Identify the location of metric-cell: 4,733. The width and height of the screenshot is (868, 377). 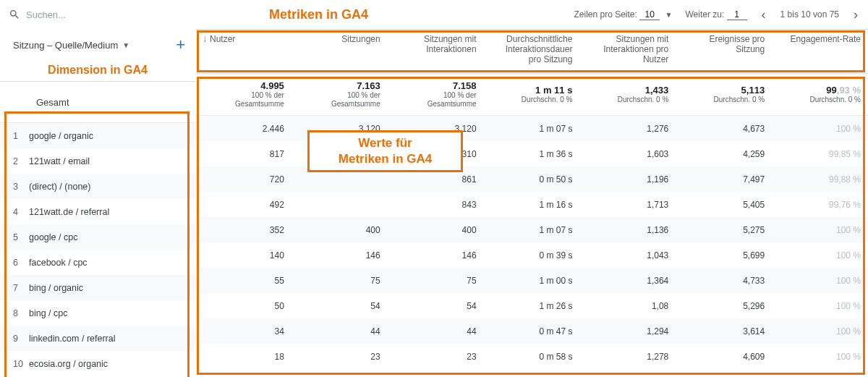
(723, 281).